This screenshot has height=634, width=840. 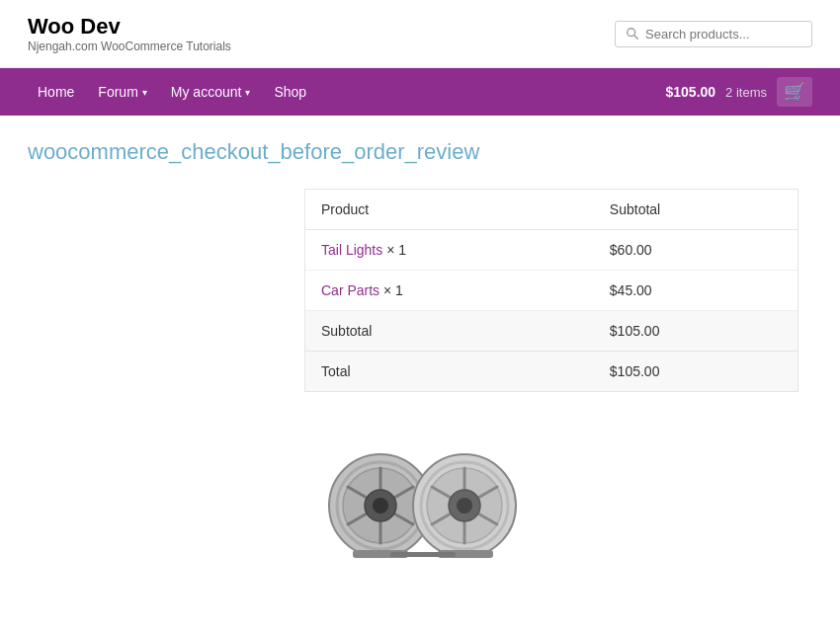 What do you see at coordinates (352, 250) in the screenshot?
I see `product-name: Tail Lights` at bounding box center [352, 250].